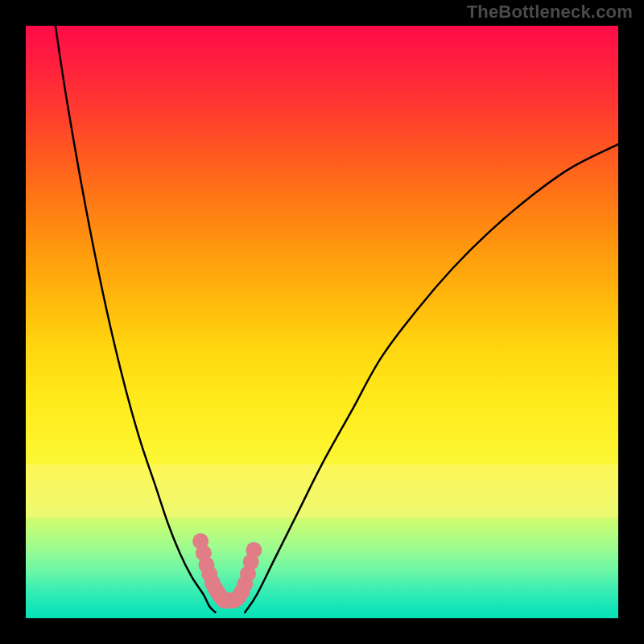 The height and width of the screenshot is (644, 644). What do you see at coordinates (550, 12) in the screenshot?
I see `watermark-text: TheBottleneck.com` at bounding box center [550, 12].